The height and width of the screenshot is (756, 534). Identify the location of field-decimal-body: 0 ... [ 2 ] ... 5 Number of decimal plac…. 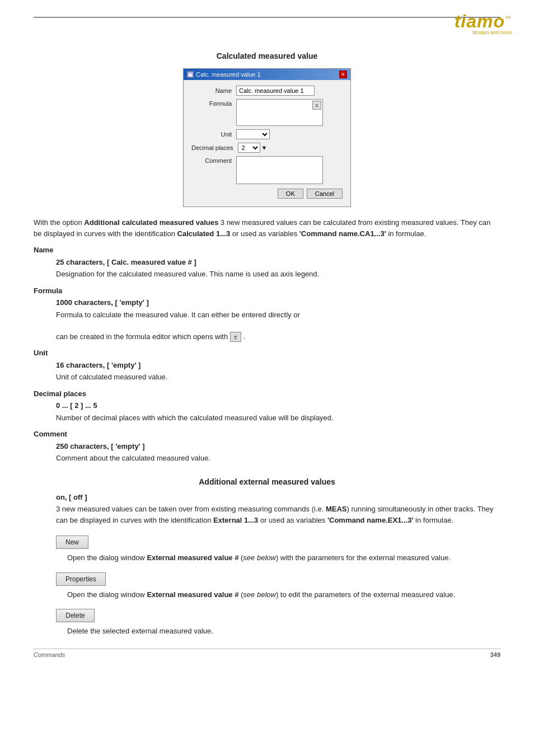
(278, 412).